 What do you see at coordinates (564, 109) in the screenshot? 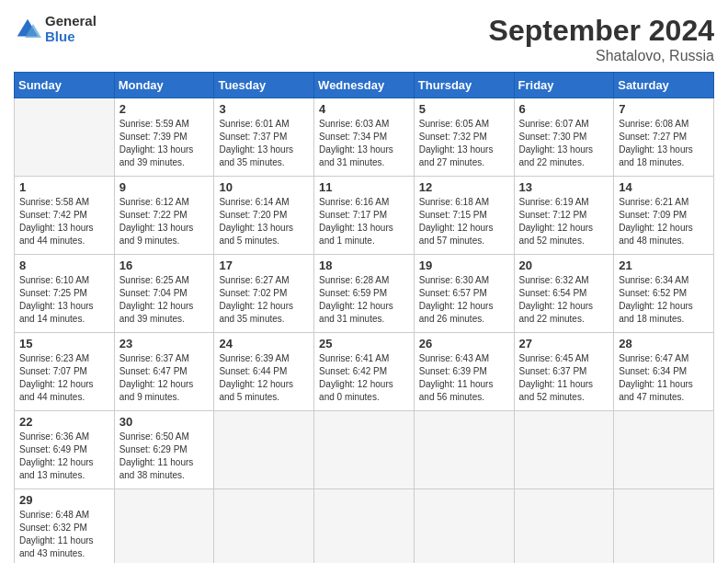
I see `day-number: 6` at bounding box center [564, 109].